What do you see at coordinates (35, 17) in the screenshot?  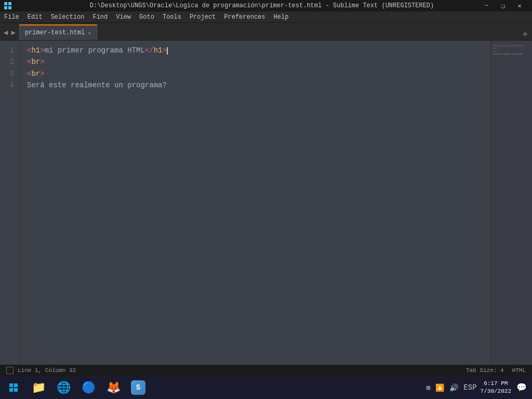 I see `menu-edit: Edit` at bounding box center [35, 17].